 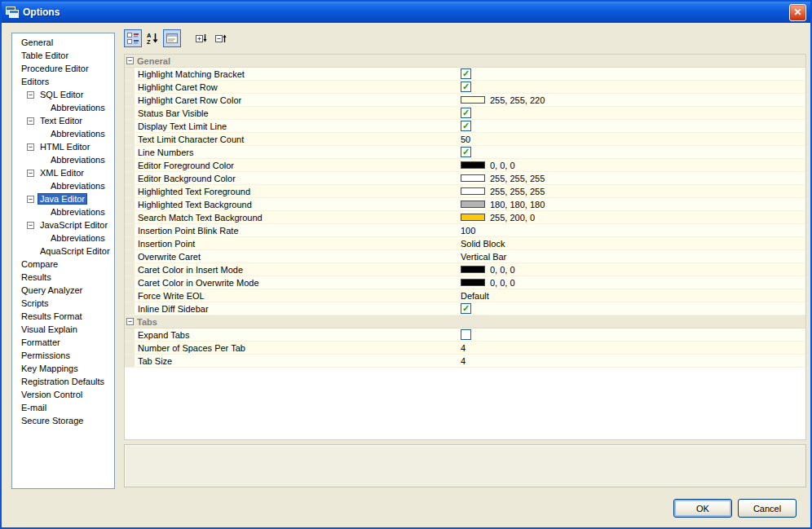 I want to click on sidebar-item-query-analyzer: Query Analyzer, so click(x=64, y=290).